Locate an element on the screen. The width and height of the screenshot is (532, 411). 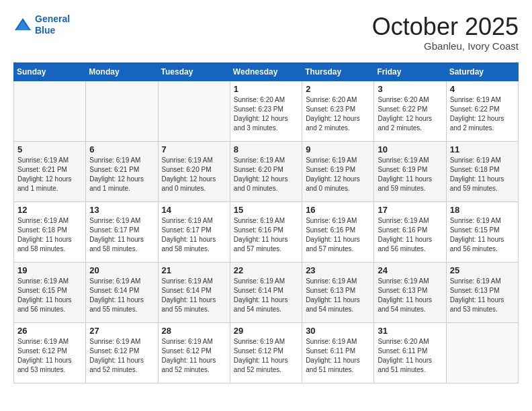
day-number: 17 is located at coordinates (410, 210).